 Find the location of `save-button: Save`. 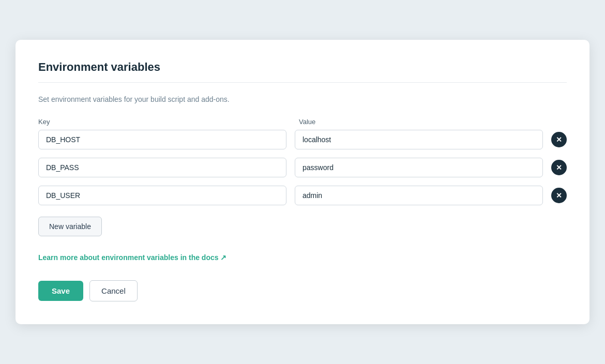

save-button: Save is located at coordinates (61, 291).